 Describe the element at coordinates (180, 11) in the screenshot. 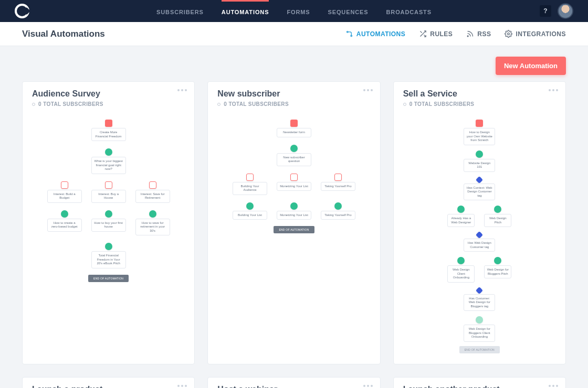

I see `nav-subscribers: SUBSCRIBERS` at that location.